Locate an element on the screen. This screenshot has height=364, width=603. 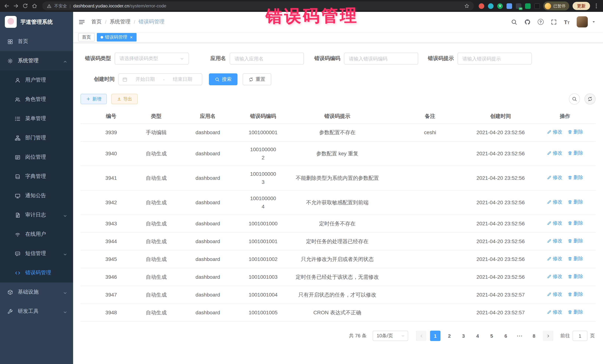
error-type-select: 请选择错误码类型 is located at coordinates (152, 59).